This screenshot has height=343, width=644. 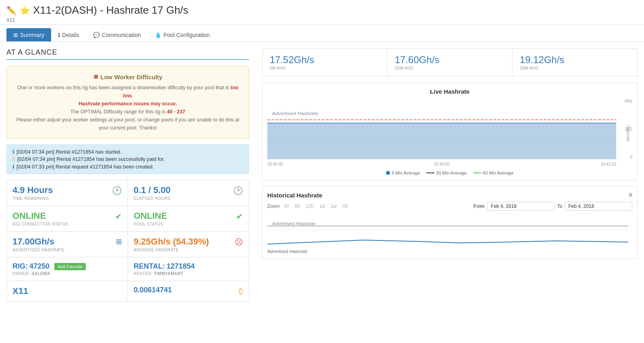 What do you see at coordinates (20, 266) in the screenshot?
I see `rig-label: RIG:` at bounding box center [20, 266].